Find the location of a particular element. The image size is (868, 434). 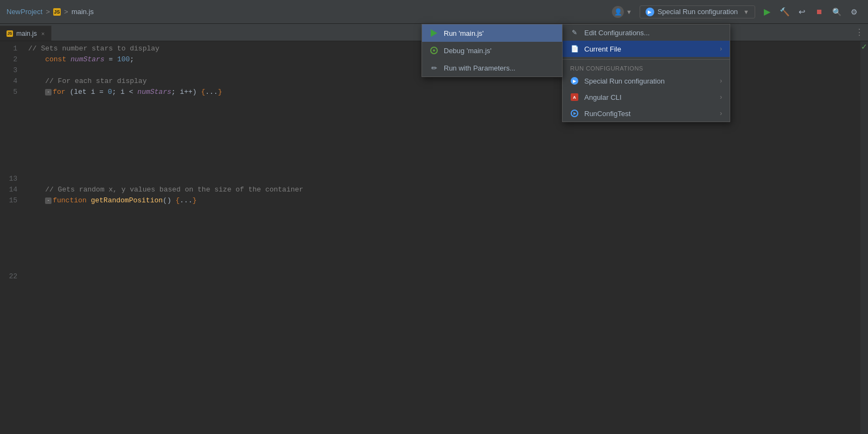

run-config-test-label: RunConfigTest is located at coordinates (608, 114).